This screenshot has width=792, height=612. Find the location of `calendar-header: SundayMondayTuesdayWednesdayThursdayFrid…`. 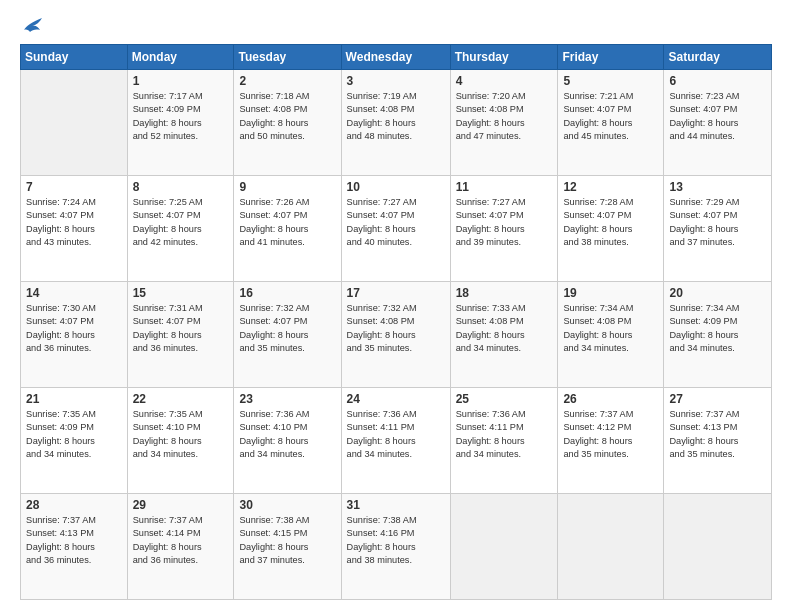

calendar-header: SundayMondayTuesdayWednesdayThursdayFrid… is located at coordinates (396, 58).